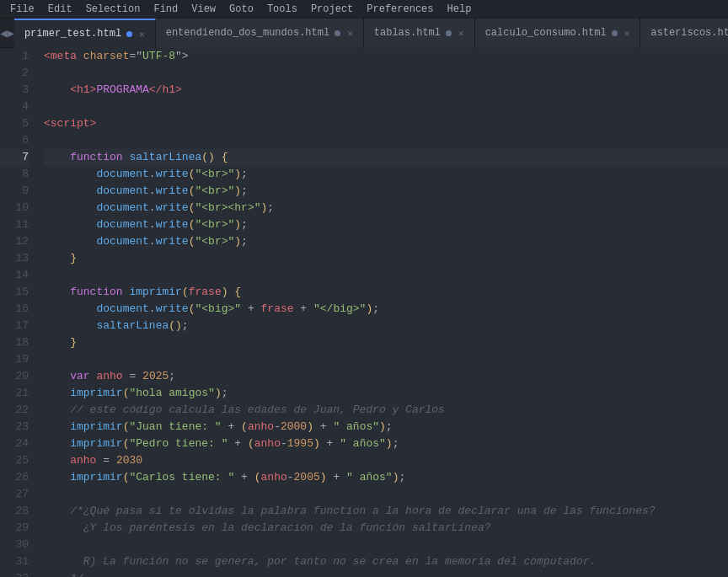 The height and width of the screenshot is (577, 728). I want to click on line-num-23: 23, so click(14, 427).